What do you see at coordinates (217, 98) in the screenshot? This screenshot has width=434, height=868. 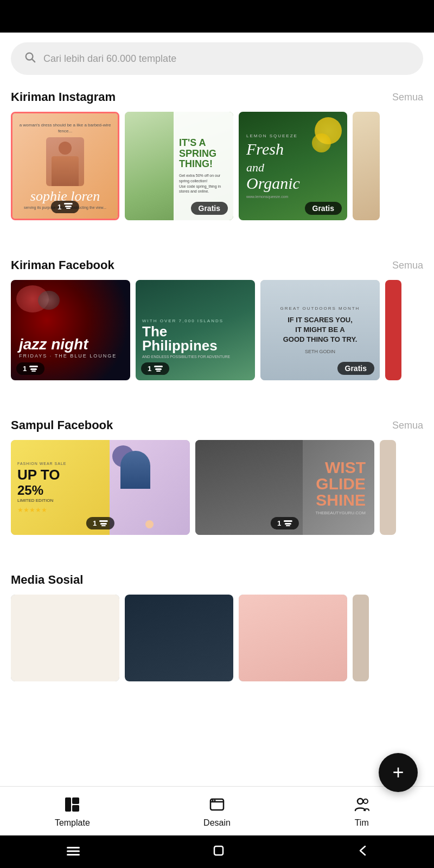 I see `section-header-instagram: Kiriman Instagram Semua` at bounding box center [217, 98].